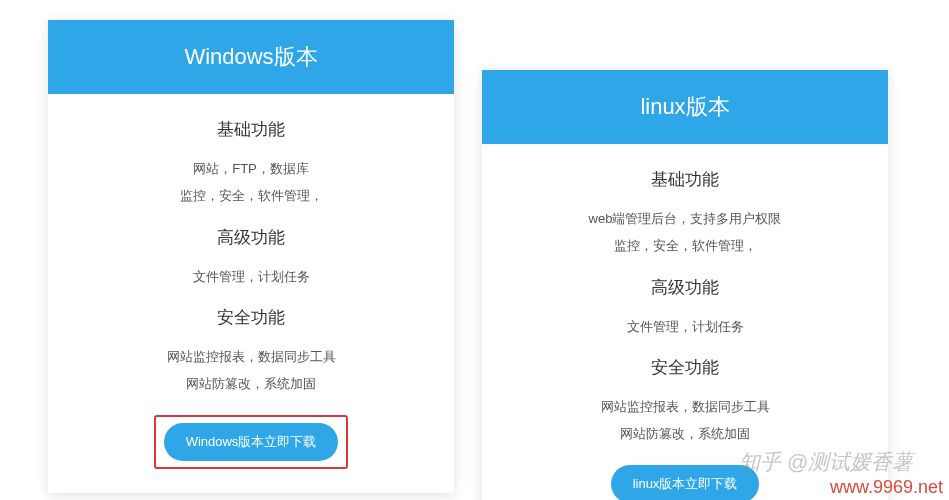 Image resolution: width=949 pixels, height=500 pixels. I want to click on card-windows-header: Windows版本, so click(251, 57).